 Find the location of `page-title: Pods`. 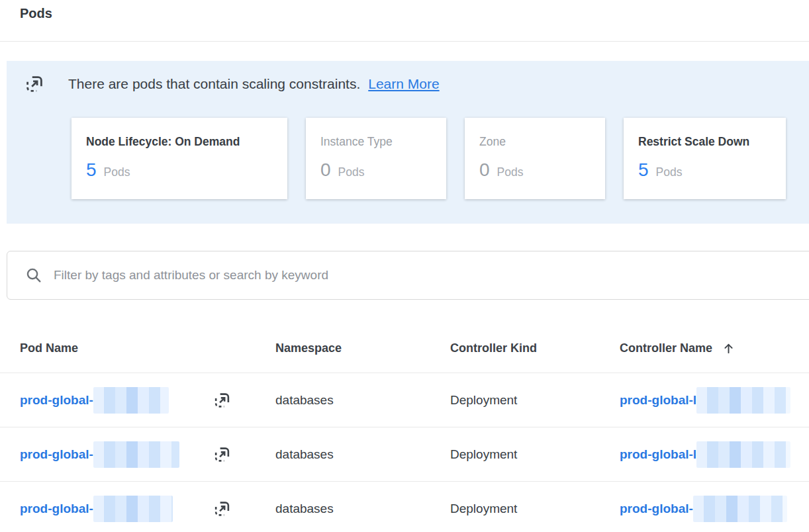

page-title: Pods is located at coordinates (36, 13).